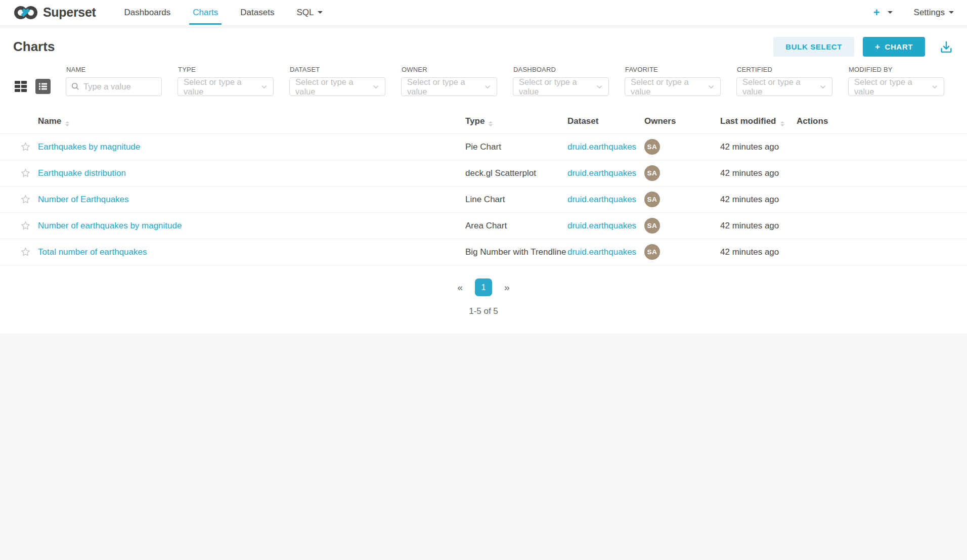 Image resolution: width=967 pixels, height=560 pixels. I want to click on search-icon, so click(75, 86).